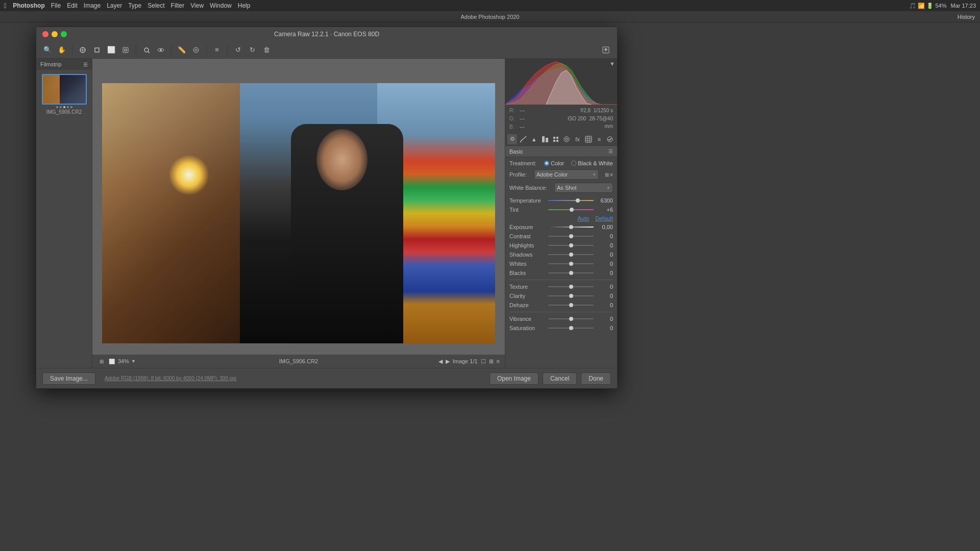 The image size is (980, 551). What do you see at coordinates (92, 6) in the screenshot?
I see `menu-image: Image` at bounding box center [92, 6].